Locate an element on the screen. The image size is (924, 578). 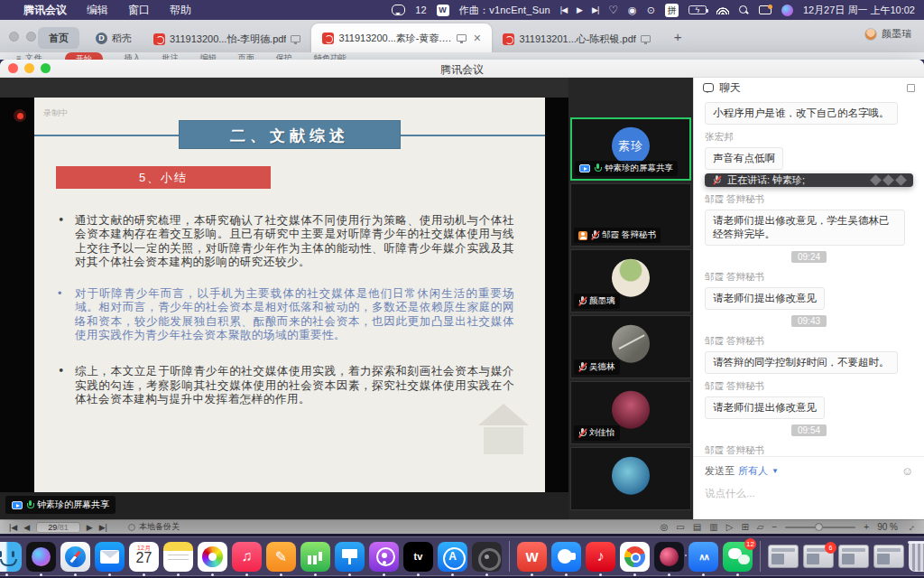
toolbar-hamburger-icon: ≡ 文件 is located at coordinates (30, 56).